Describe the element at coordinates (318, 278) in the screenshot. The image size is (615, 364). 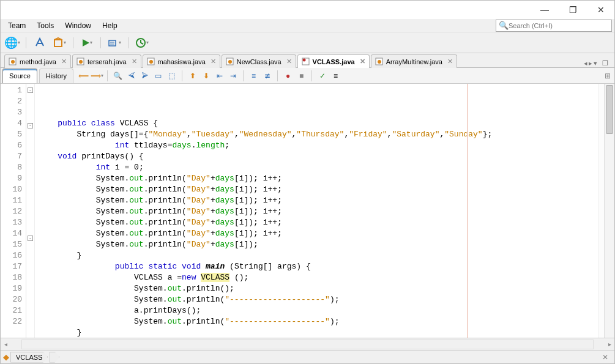
I see `code-line: VCLASS a =new VCLASS ();` at that location.